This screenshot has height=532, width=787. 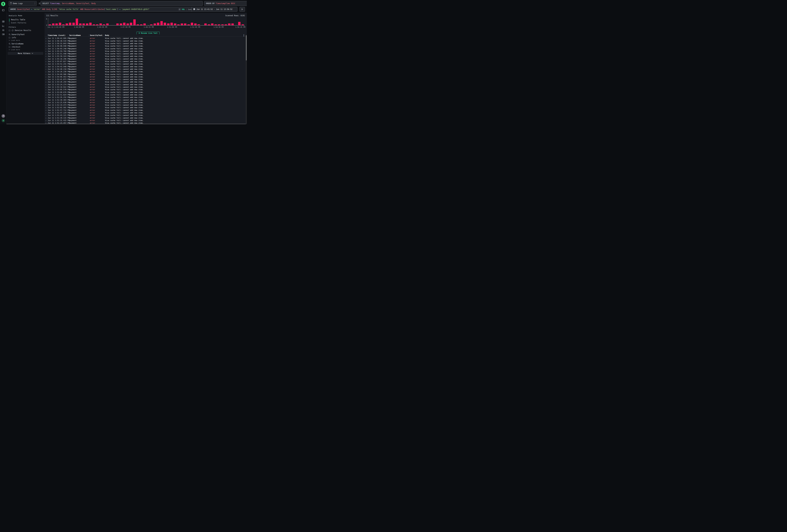 What do you see at coordinates (145, 62) in the screenshot?
I see `log-table-row: ❯Jun 11 1:55:07.827 PMpaymenterrorVisa c…` at bounding box center [145, 62].